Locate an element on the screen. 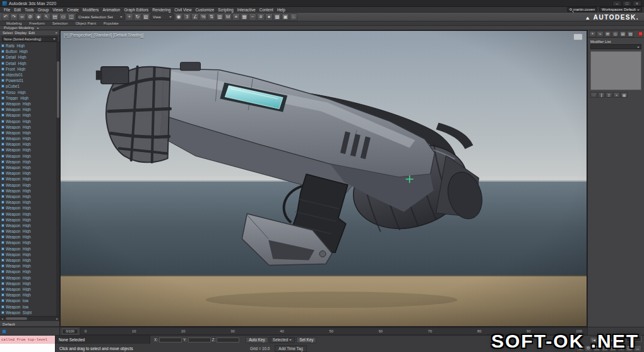 Image resolution: width=644 pixels, height=352 pixels. toolbar-icon: ↷ is located at coordinates (14, 17).